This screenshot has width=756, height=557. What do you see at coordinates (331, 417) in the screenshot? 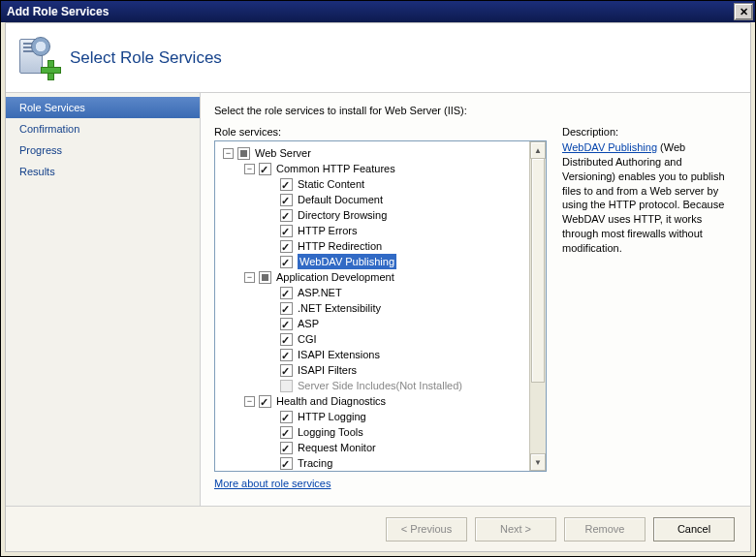
I see `tree-node-label: HTTP Logging` at bounding box center [331, 417].